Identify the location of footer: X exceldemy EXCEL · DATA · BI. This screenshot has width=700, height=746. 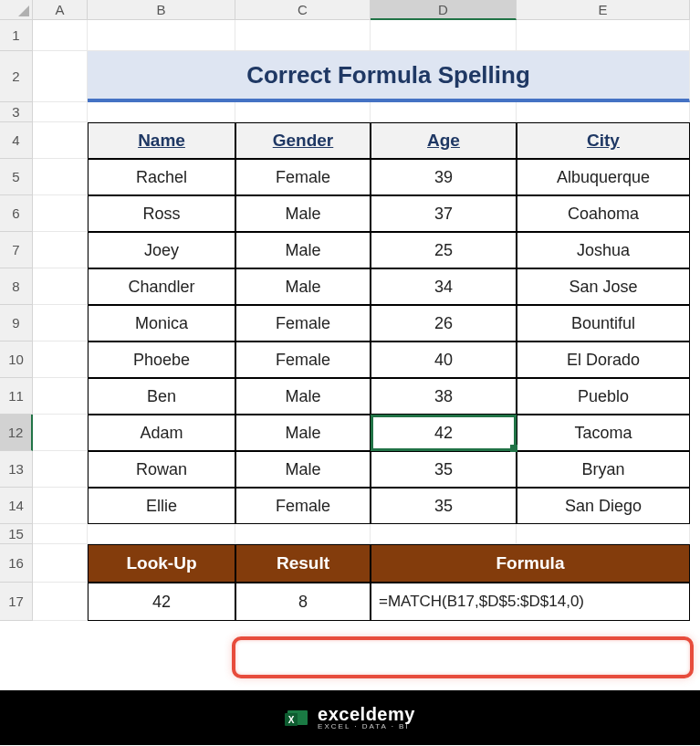
(350, 718).